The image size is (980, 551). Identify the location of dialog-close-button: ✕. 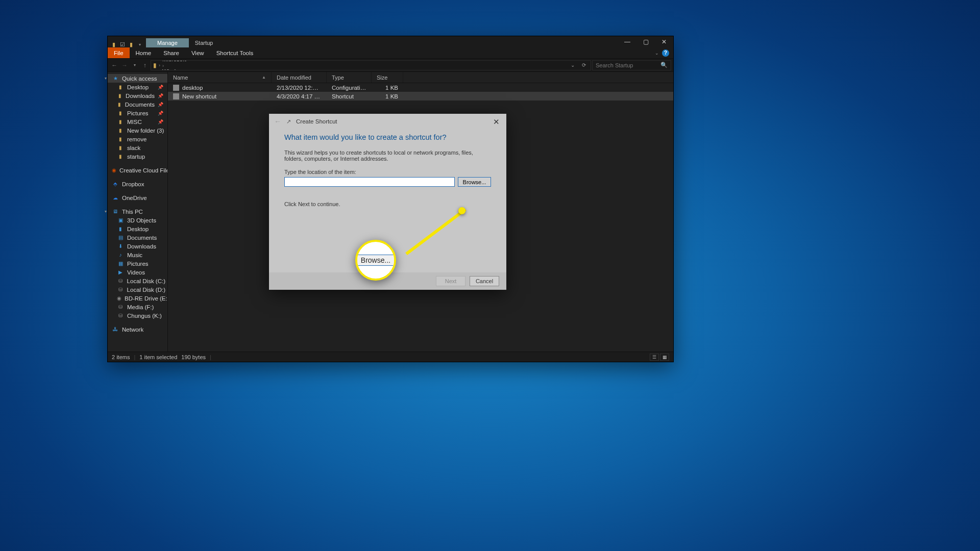
(496, 122).